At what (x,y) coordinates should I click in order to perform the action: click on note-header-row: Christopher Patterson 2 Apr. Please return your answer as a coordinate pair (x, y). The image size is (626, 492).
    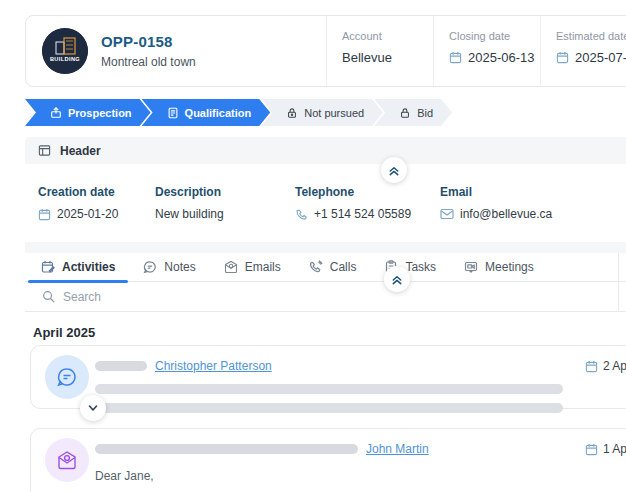
    Looking at the image, I should click on (360, 366).